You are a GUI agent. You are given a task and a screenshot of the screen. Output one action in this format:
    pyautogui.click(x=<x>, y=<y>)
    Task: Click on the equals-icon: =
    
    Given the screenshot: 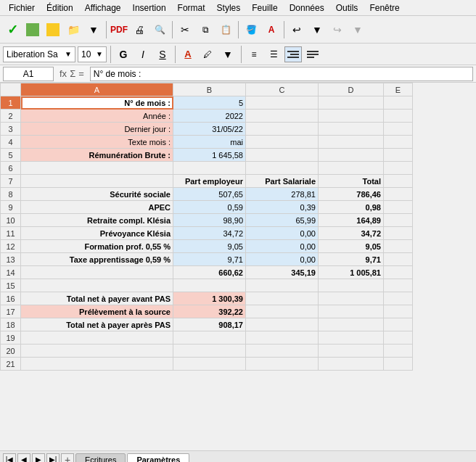 What is the action you would take?
    pyautogui.click(x=81, y=74)
    